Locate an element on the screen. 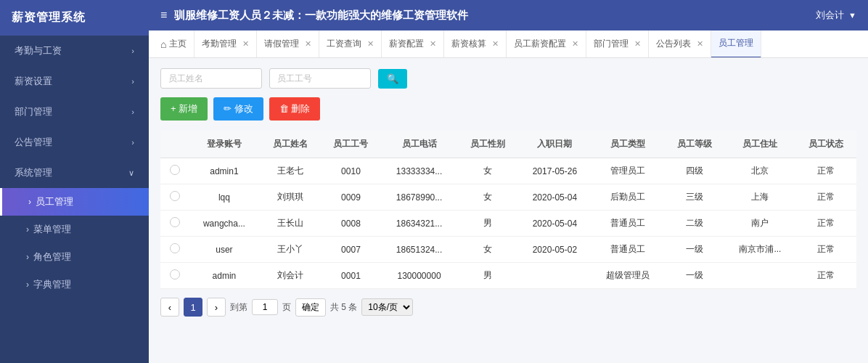 This screenshot has height=363, width=868. row-address: 南户 is located at coordinates (761, 224).